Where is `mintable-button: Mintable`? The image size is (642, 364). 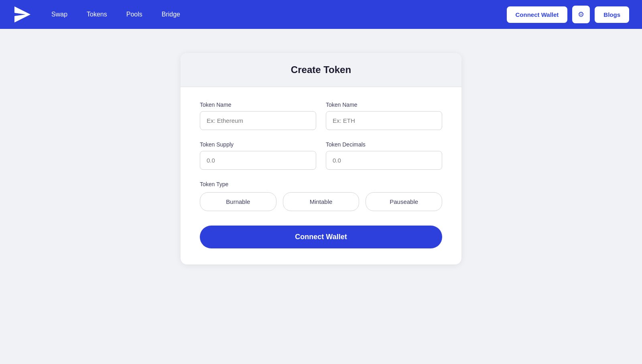 mintable-button: Mintable is located at coordinates (321, 201).